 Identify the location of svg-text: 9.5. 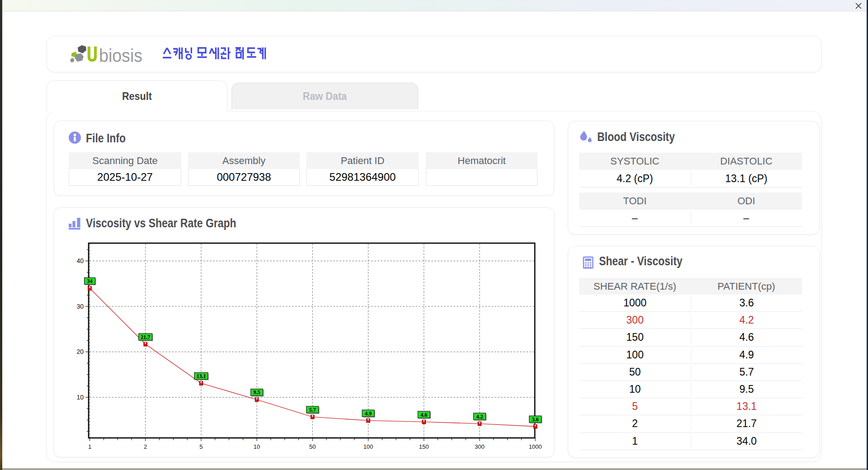
(257, 392).